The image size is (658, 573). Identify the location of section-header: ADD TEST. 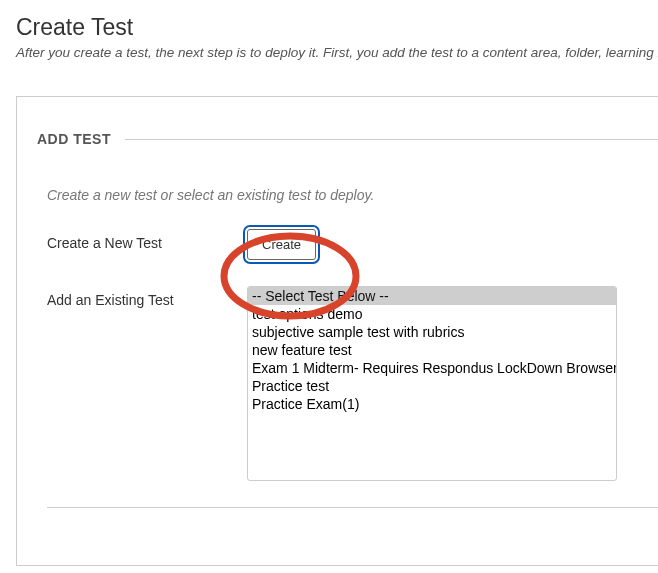
(348, 139).